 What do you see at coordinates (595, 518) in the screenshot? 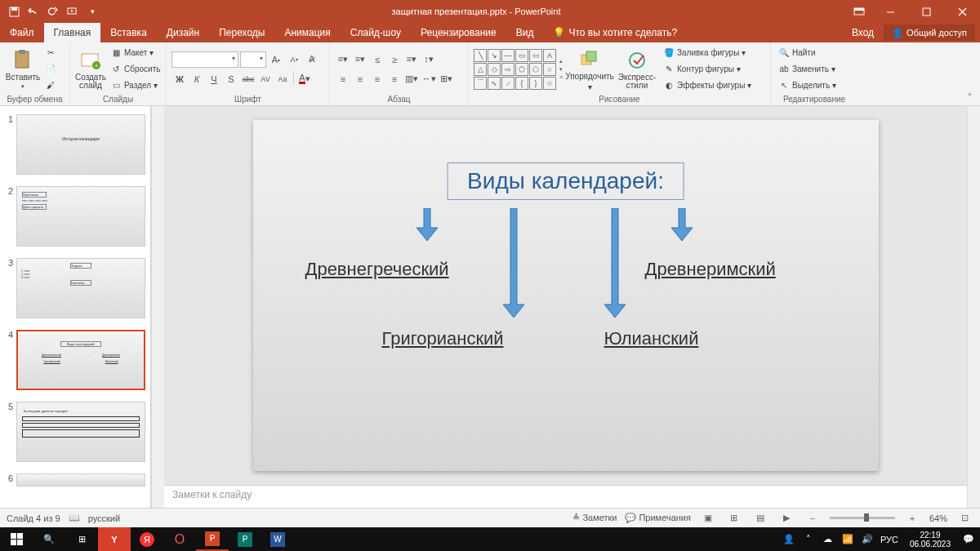
I see `notes-toggle: ≜ Заметки` at bounding box center [595, 518].